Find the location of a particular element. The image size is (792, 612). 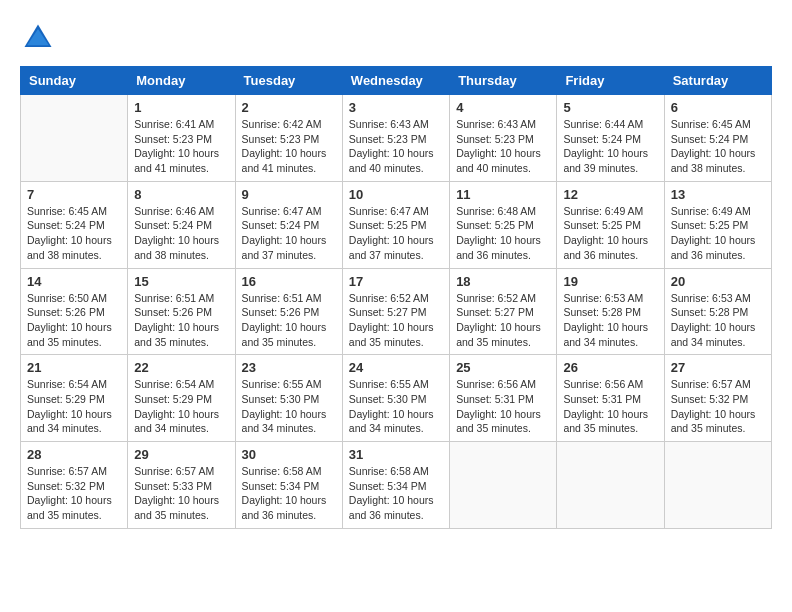

day-info: Sunrise: 6:43 AMSunset: 5:23 PMDaylight:… is located at coordinates (503, 146).